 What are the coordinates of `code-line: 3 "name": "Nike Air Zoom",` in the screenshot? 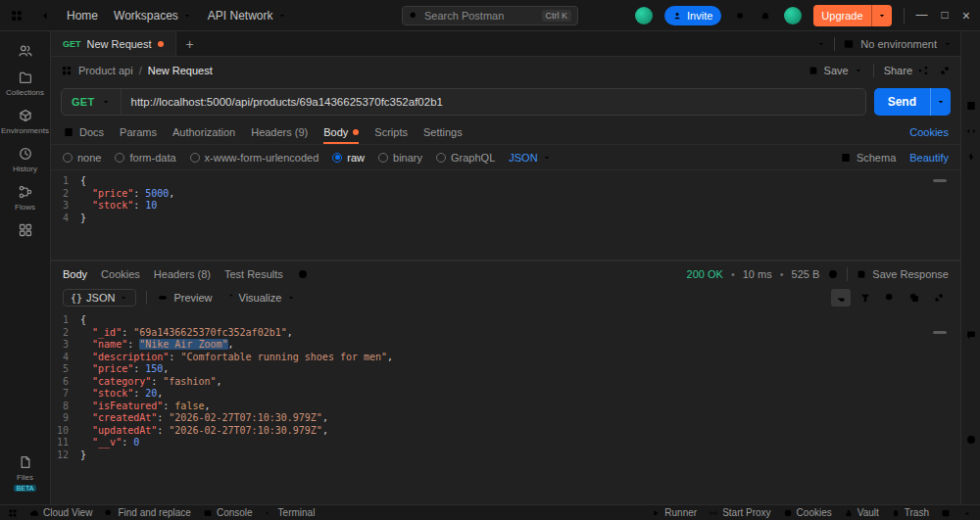 It's located at (506, 345).